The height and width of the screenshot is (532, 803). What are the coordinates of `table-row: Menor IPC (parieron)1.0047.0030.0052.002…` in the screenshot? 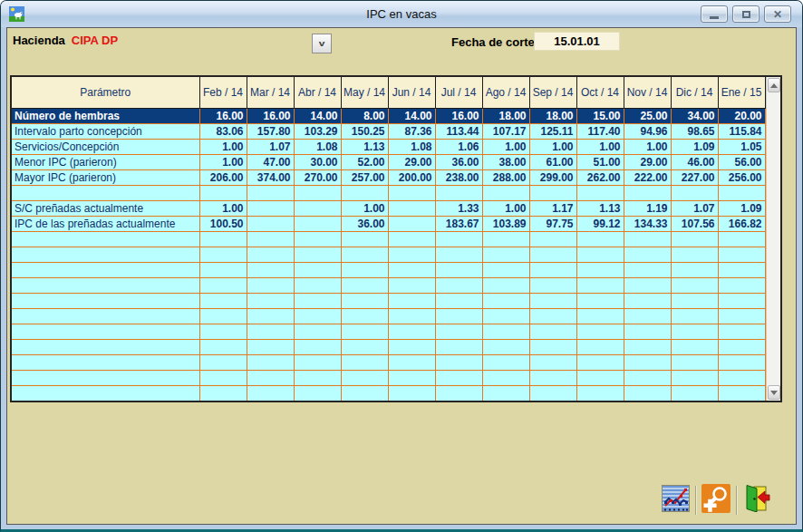 It's located at (388, 161).